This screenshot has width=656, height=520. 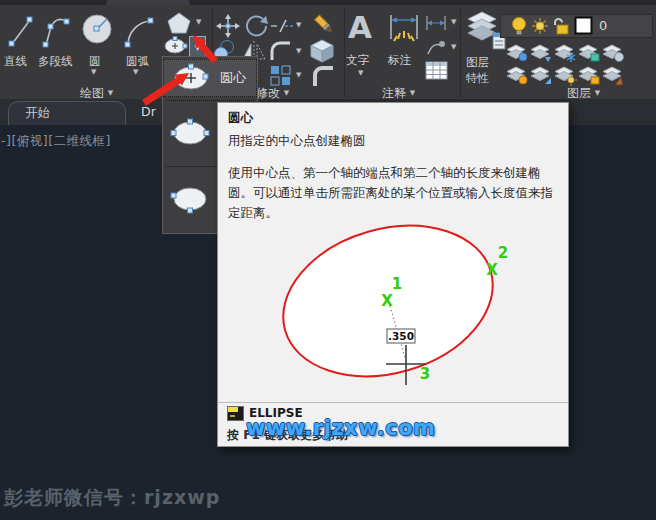 What do you see at coordinates (401, 336) in the screenshot?
I see `distance-input-box` at bounding box center [401, 336].